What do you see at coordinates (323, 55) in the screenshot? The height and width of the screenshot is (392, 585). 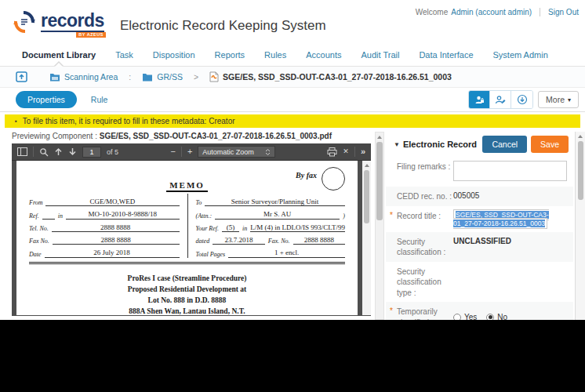 I see `nav-accounts: Accounts` at bounding box center [323, 55].